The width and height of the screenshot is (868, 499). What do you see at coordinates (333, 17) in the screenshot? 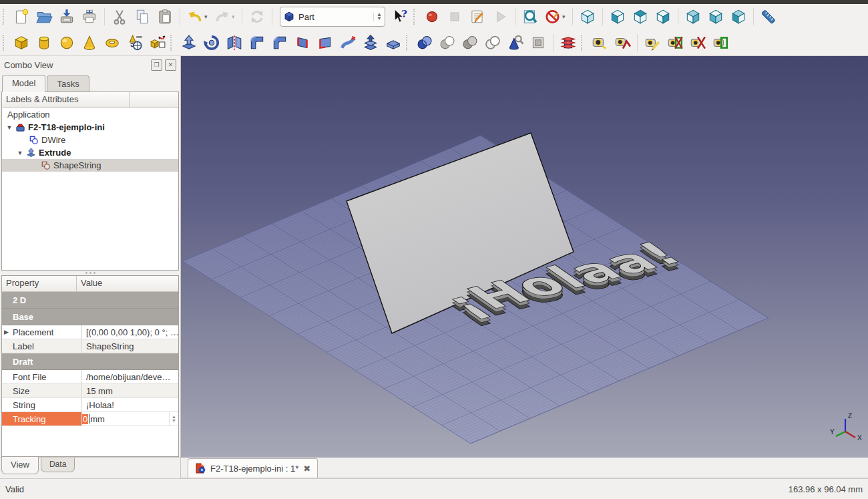
I see `workbench-selector: Part ▲▼` at bounding box center [333, 17].